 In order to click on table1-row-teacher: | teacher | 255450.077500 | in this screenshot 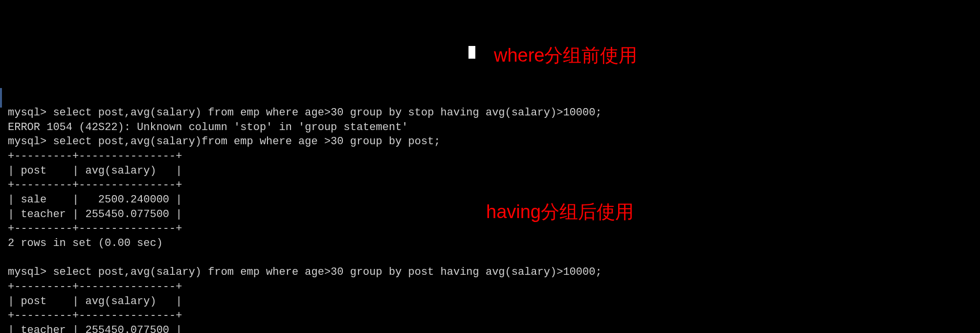, I will do `click(95, 214)`.